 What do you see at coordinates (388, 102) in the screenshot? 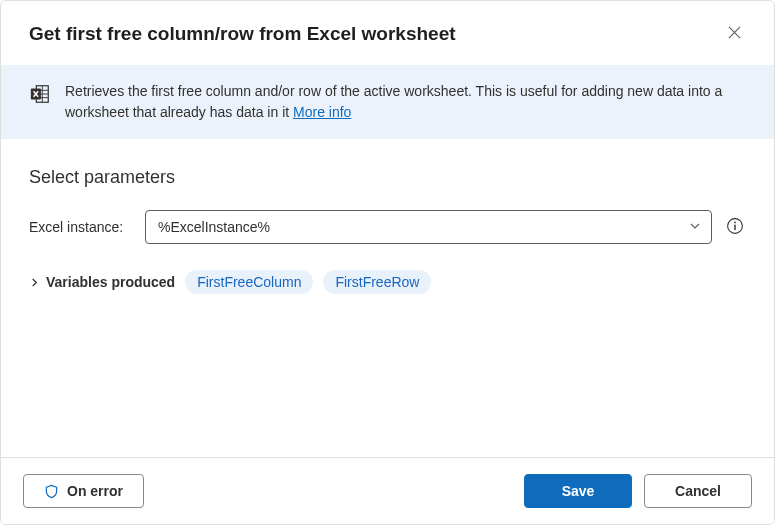
I see `info-banner: Retrieves the first free column and/or r…` at bounding box center [388, 102].